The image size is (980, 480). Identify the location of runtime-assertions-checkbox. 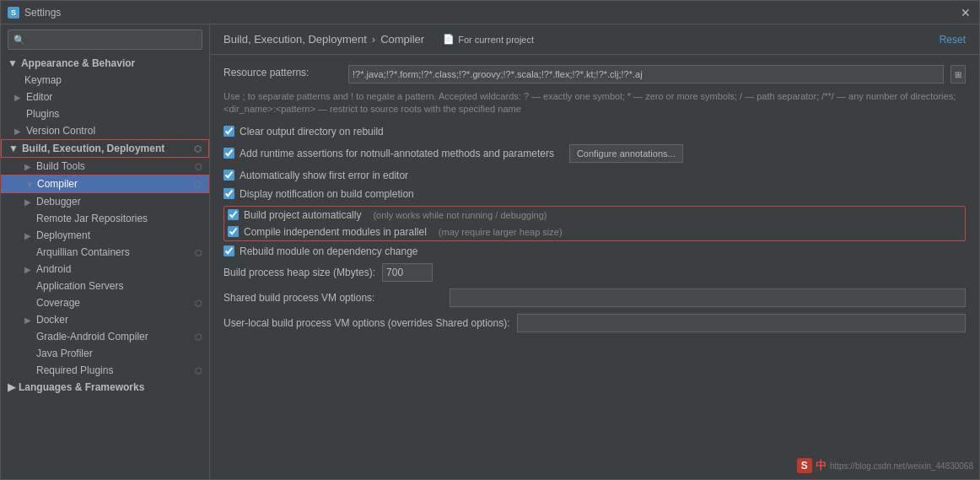
(229, 154).